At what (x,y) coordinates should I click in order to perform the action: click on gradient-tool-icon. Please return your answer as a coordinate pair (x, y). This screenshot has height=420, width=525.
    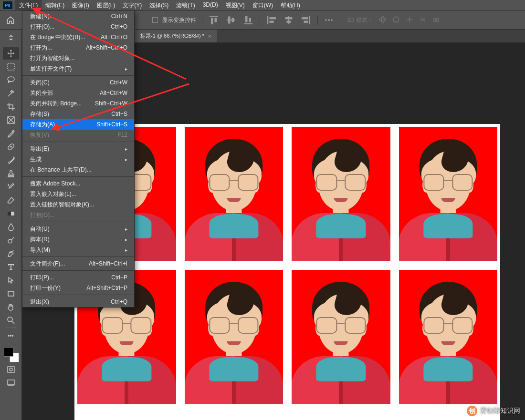
    Looking at the image, I should click on (11, 214).